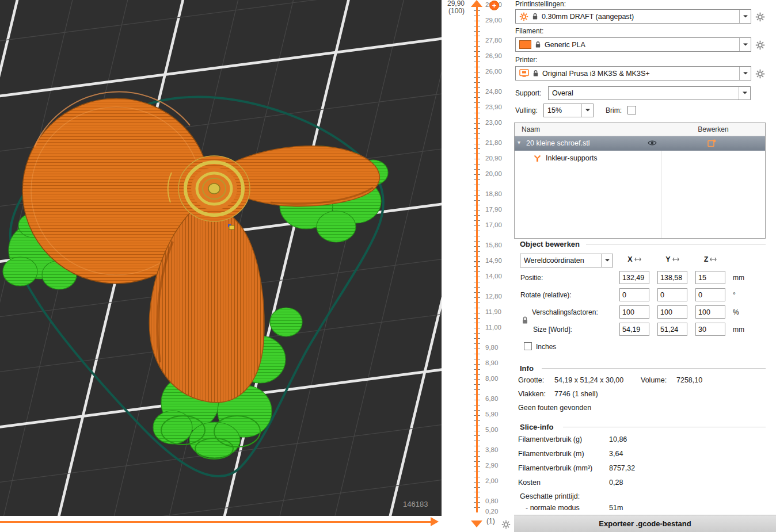 Image resolution: width=776 pixels, height=532 pixels. Describe the element at coordinates (525, 321) in the screenshot. I see `uniform-scale-lock-icon` at that location.